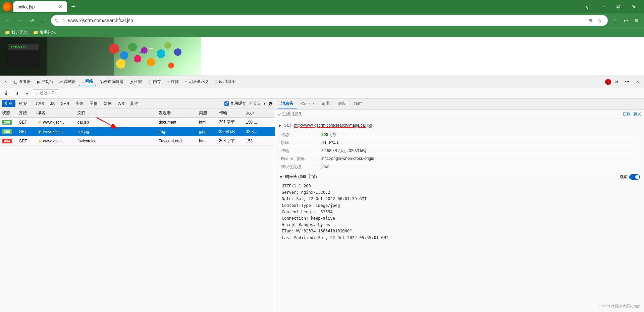  I want to click on inspector-tool: ↖, so click(6, 82).